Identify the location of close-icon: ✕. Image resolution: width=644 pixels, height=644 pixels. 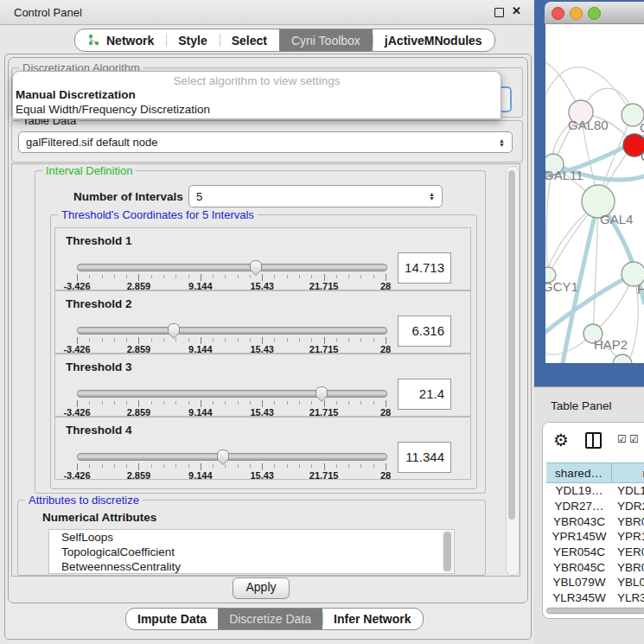
(517, 10).